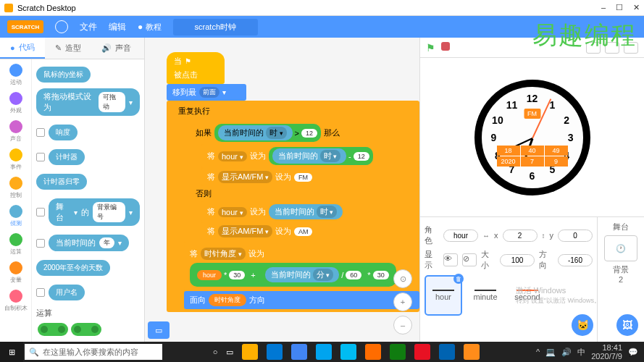  I want to click on sprite-thumb-minute: minute, so click(485, 295).